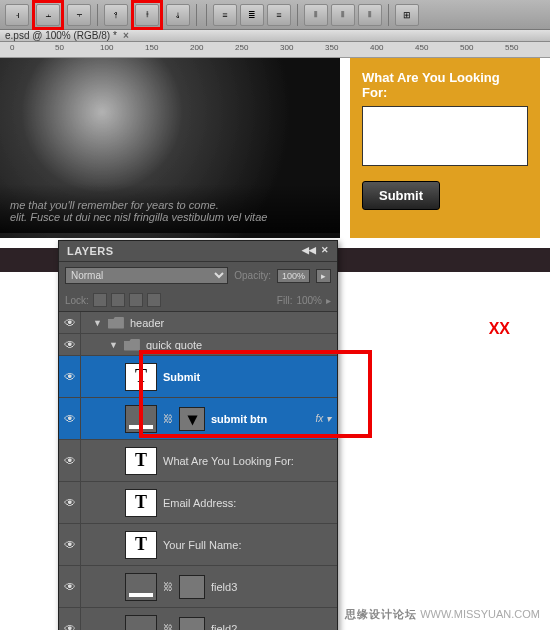 This screenshot has width=550, height=630. I want to click on submit-button: Submit, so click(401, 196).